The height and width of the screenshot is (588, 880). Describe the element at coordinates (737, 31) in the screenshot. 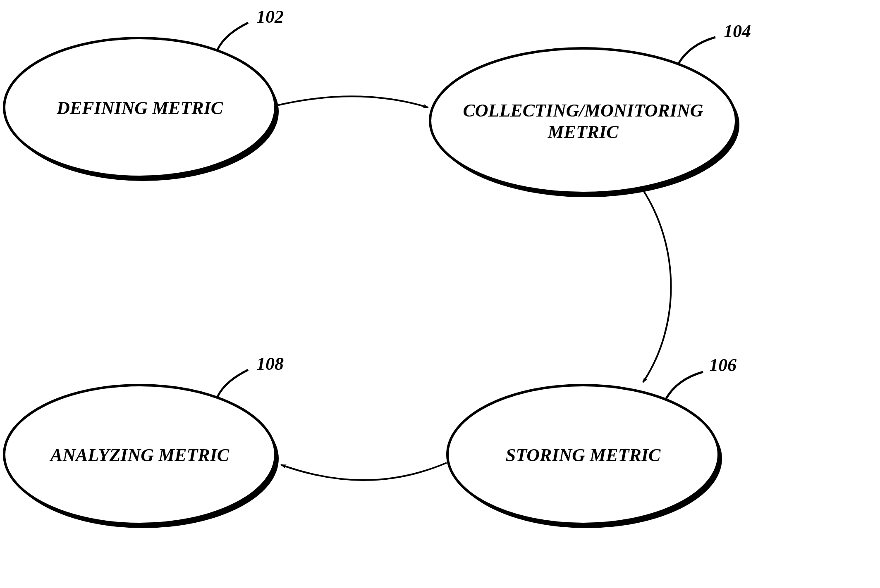

I see `label-collecting-text: 104` at that location.